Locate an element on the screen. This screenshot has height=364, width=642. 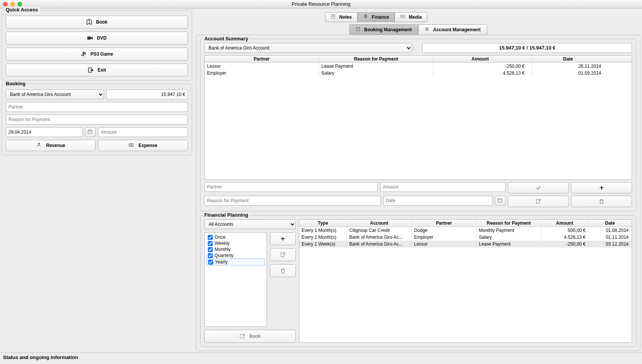
booking-date-input is located at coordinates (44, 132).